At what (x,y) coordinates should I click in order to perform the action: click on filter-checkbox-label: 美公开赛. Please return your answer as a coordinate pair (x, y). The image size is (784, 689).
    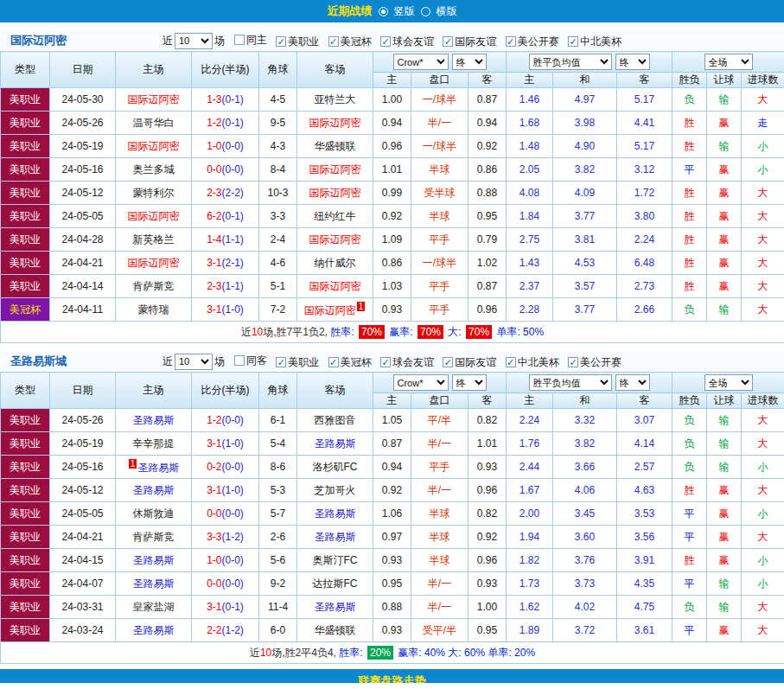
    Looking at the image, I should click on (601, 363).